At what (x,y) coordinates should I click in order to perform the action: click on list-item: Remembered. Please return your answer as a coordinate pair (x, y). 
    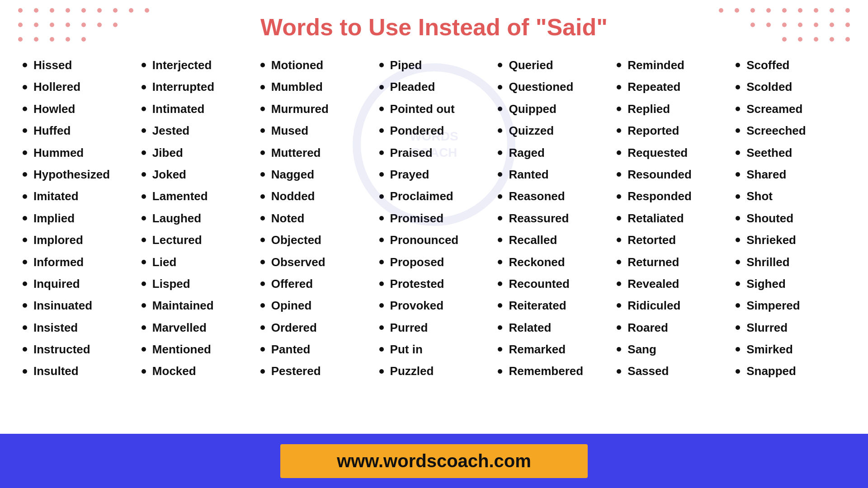
    Looking at the image, I should click on (552, 371).